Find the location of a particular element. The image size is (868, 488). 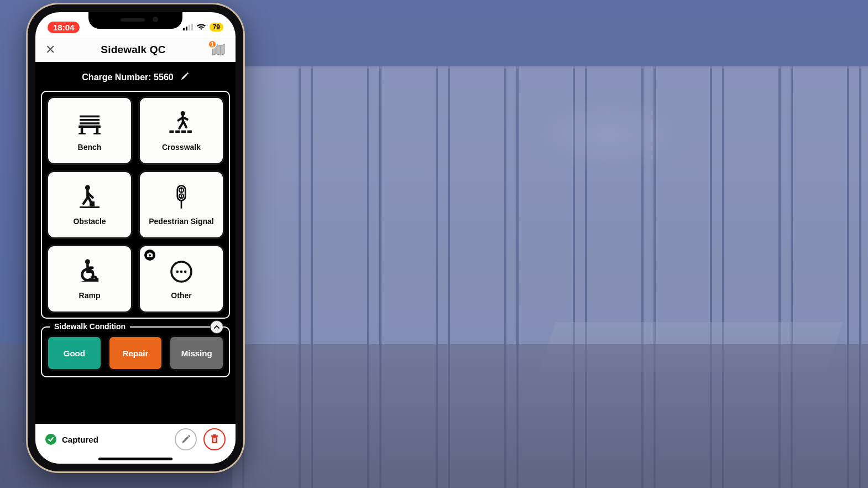

ramp-icon is located at coordinates (90, 272).